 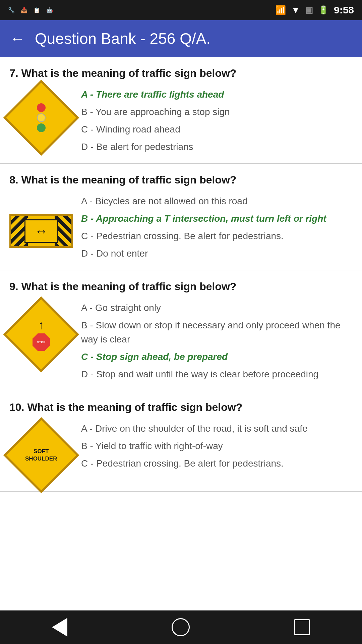 What do you see at coordinates (50, 10) in the screenshot?
I see `android-icon: 🤖` at bounding box center [50, 10].